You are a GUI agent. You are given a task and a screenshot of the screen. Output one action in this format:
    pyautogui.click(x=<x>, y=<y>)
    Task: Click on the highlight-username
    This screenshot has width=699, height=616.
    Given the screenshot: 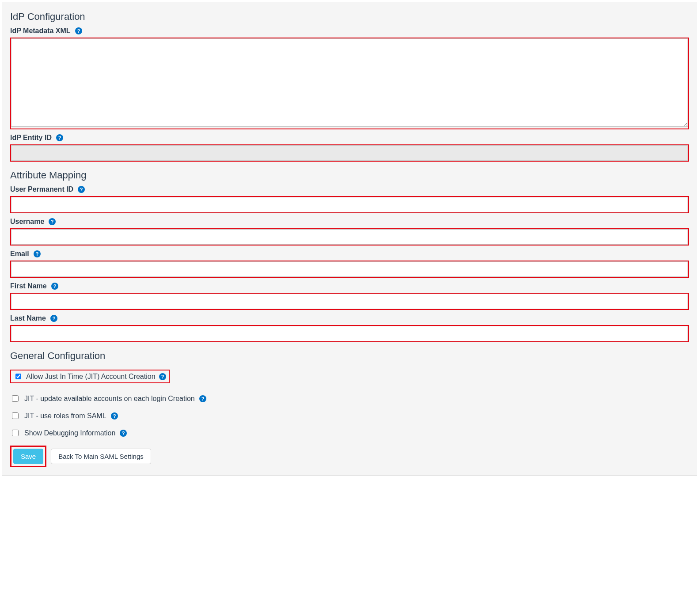 What is the action you would take?
    pyautogui.click(x=350, y=237)
    